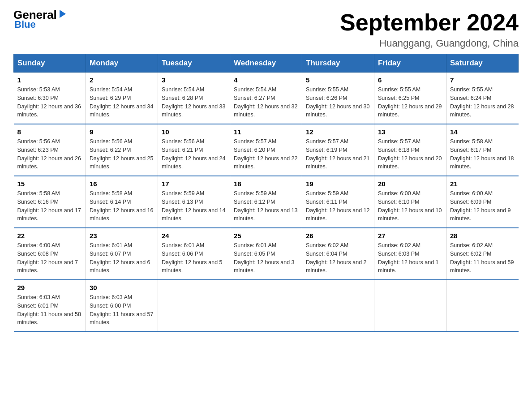 The image size is (532, 411). What do you see at coordinates (266, 150) in the screenshot?
I see `calendar-cell: 11 Sunrise: 5:57 AM Sunset: 6:20 PM Dayl…` at bounding box center [266, 150].